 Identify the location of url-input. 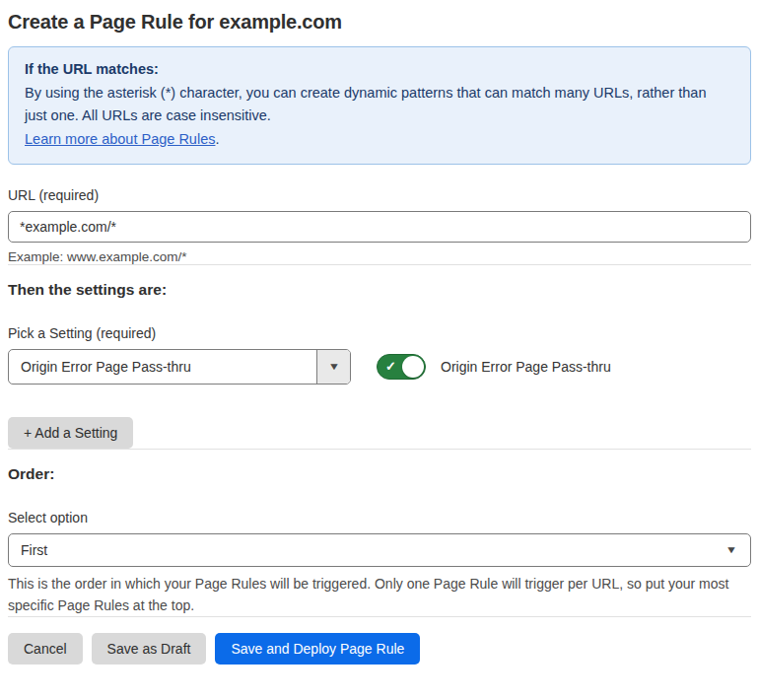
(380, 227).